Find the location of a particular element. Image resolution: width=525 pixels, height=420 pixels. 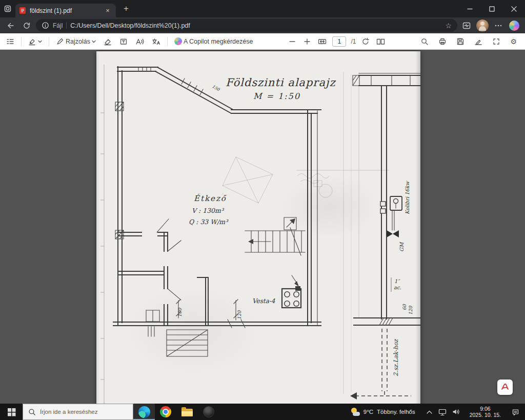

stairs is located at coordinates (275, 236).